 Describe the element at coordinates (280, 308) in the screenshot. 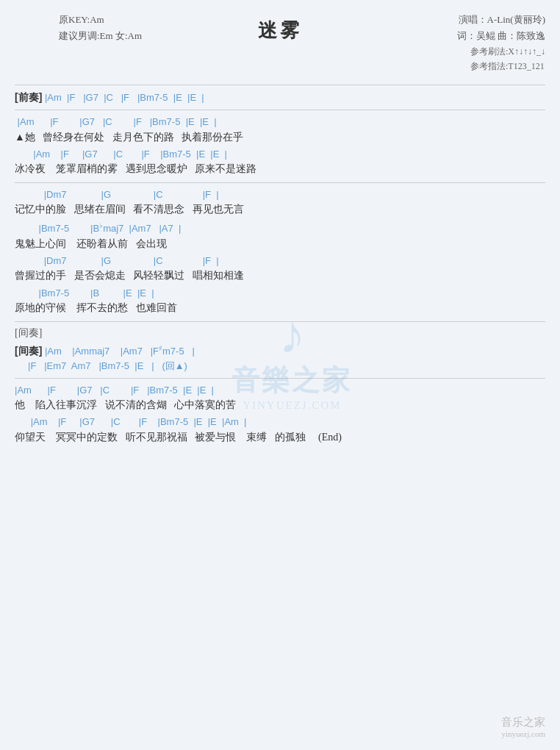

I see `v2-lyric4: 原地的守候 挥不去的愁 也难回首` at that location.